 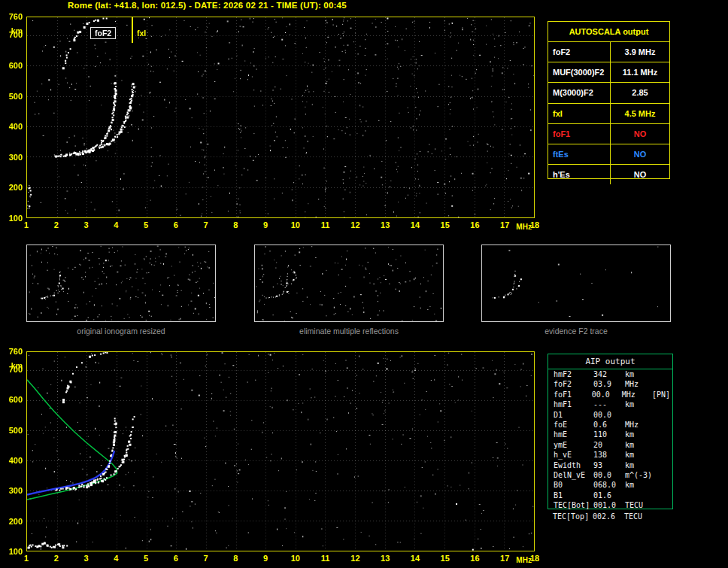 I want to click on aip-value-delnve: 00.0, so click(x=609, y=475).